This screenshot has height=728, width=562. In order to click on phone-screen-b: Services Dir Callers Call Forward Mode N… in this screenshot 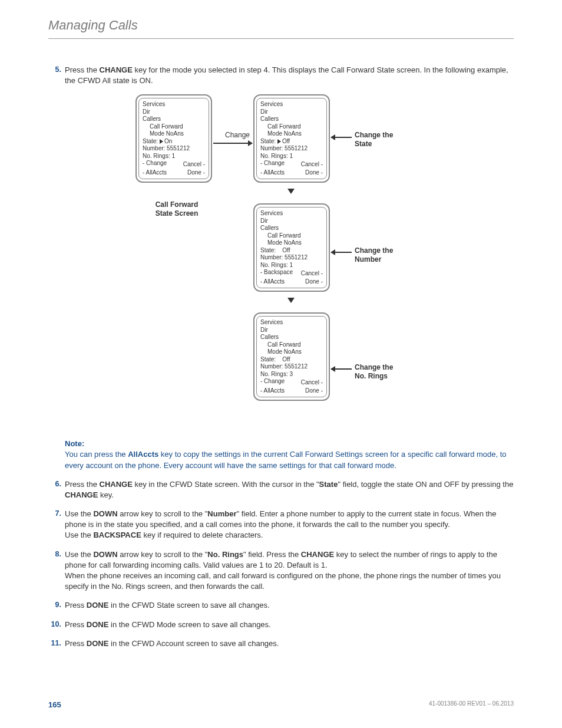, I will do `click(292, 139)`.